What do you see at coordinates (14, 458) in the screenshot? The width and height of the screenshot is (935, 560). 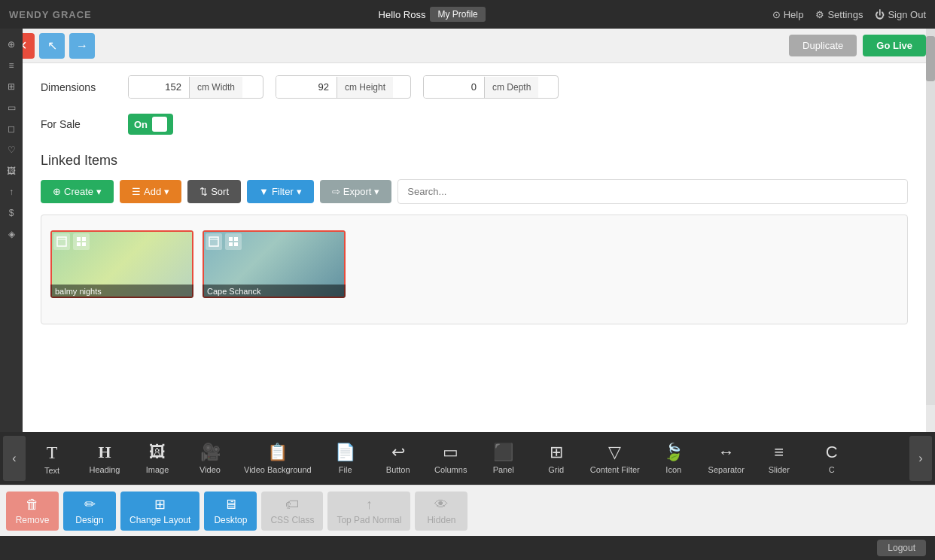 I see `widget-bar-prev: ‹` at bounding box center [14, 458].